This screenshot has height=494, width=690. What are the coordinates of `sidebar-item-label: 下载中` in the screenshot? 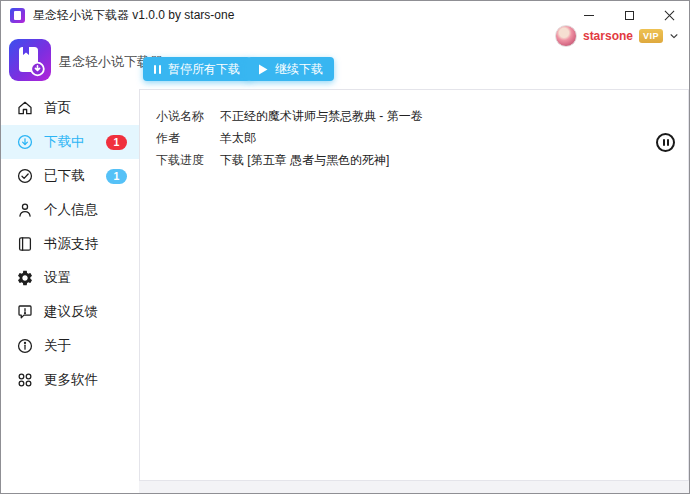 It's located at (64, 142).